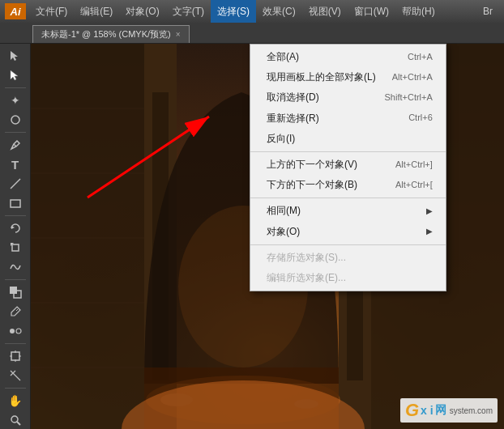  What do you see at coordinates (348, 118) in the screenshot?
I see `menu-item-reselect: 重新选择(R) Ctrl+6` at bounding box center [348, 118].